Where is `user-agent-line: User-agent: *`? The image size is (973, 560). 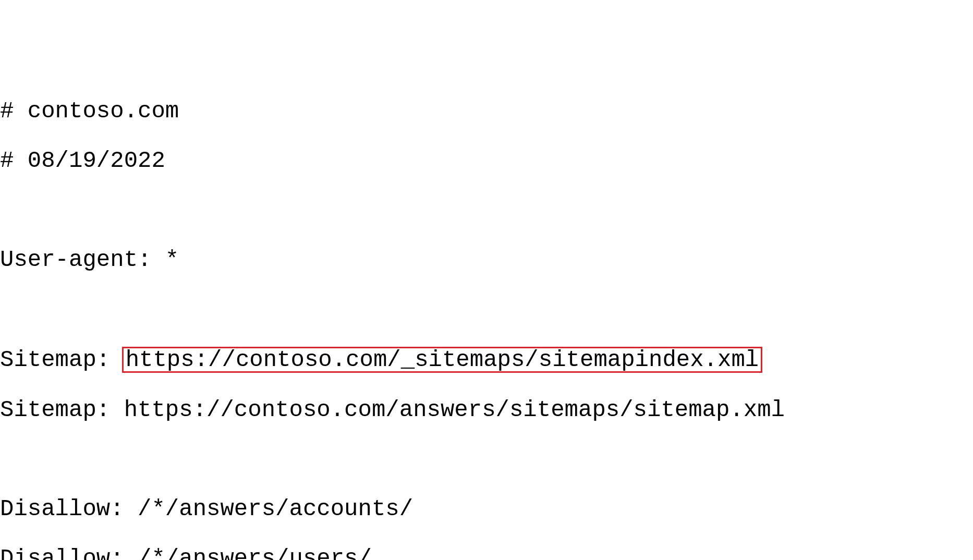
user-agent-line: User-agent: * is located at coordinates (487, 260).